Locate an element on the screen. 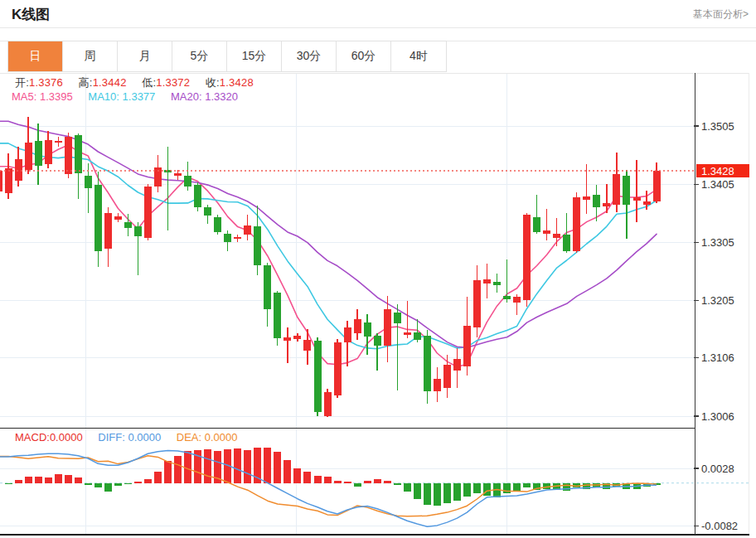 This screenshot has width=756, height=538. price-axis-label: 1.3305 is located at coordinates (718, 242).